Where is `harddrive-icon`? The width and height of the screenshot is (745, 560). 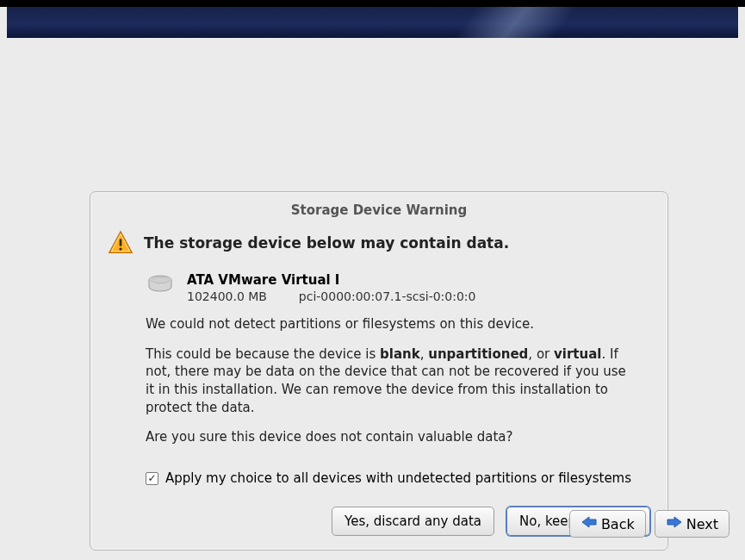
harddrive-icon is located at coordinates (160, 286).